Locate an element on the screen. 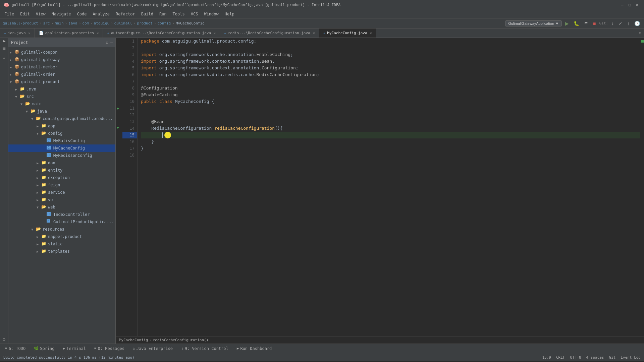  menu-code: Code is located at coordinates (82, 14).